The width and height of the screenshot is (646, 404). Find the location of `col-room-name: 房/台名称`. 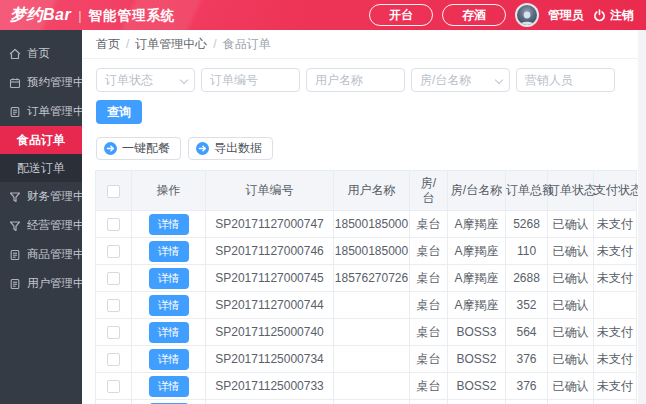

col-room-name: 房/台名称 is located at coordinates (477, 191).